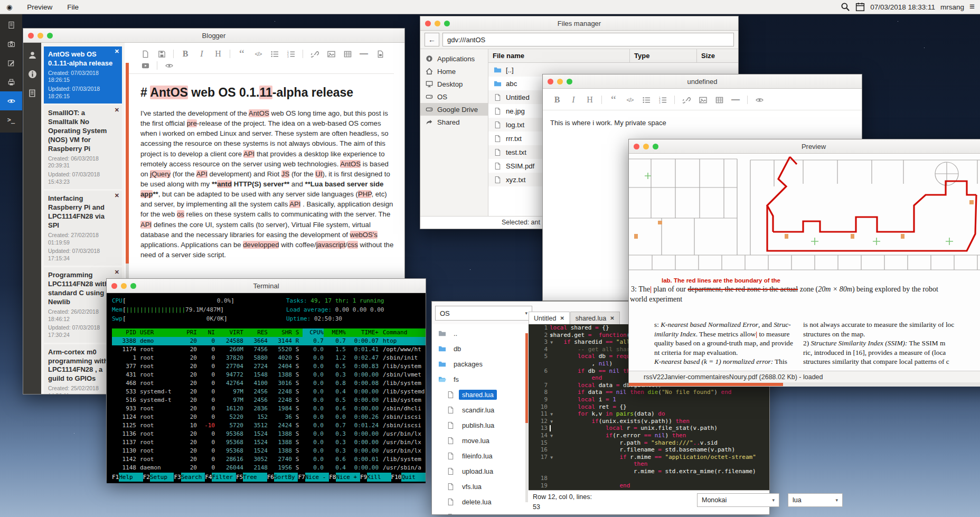 Image resolution: width=980 pixels, height=517 pixels. I want to click on process-row: 1root2003782058804020S0.01.20:02.47/sbin…, so click(269, 358).